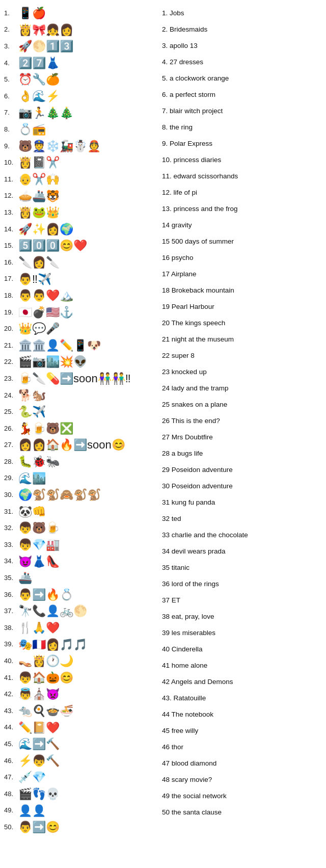 The height and width of the screenshot is (868, 326). I want to click on emoji-row: 31.🐼👊, so click(80, 512).